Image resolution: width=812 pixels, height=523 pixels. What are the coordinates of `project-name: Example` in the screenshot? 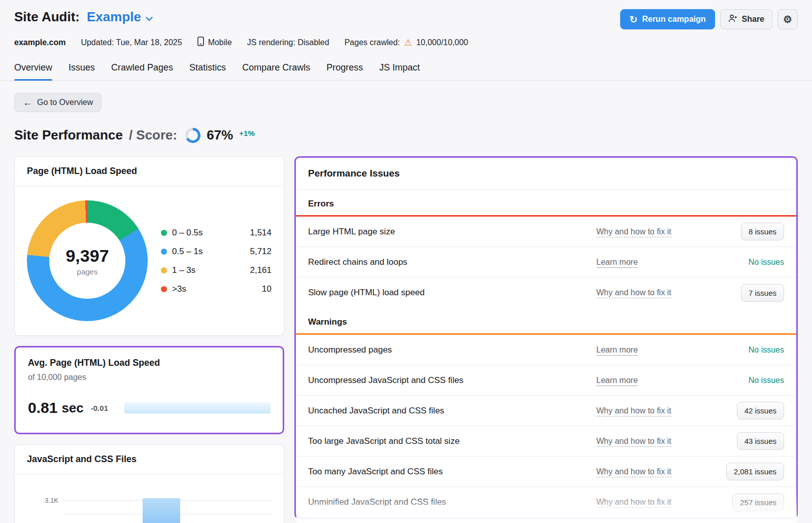 It's located at (114, 17).